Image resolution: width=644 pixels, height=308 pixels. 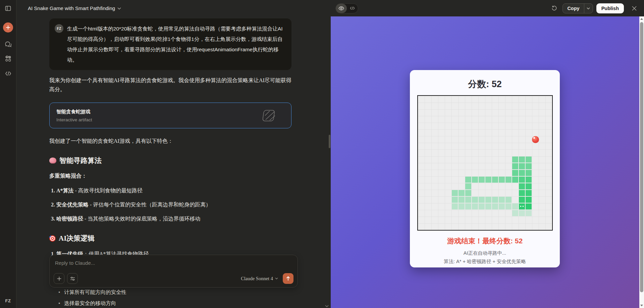 What do you see at coordinates (8, 59) in the screenshot?
I see `projects-icon` at bounding box center [8, 59].